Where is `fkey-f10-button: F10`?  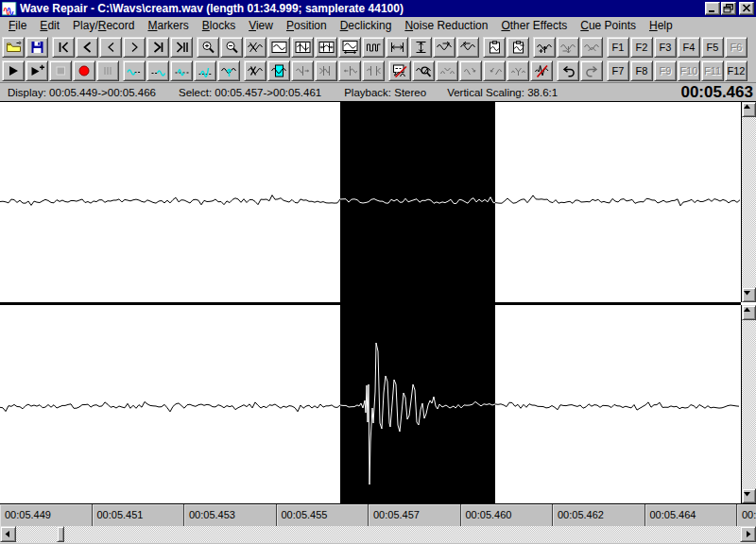
fkey-f10-button: F10 is located at coordinates (689, 71).